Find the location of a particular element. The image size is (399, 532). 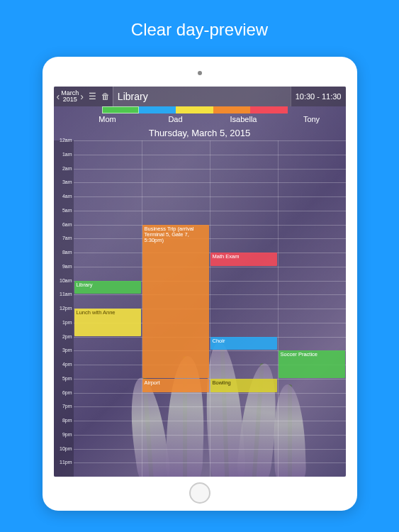

hour-label: 9am is located at coordinates (63, 267).